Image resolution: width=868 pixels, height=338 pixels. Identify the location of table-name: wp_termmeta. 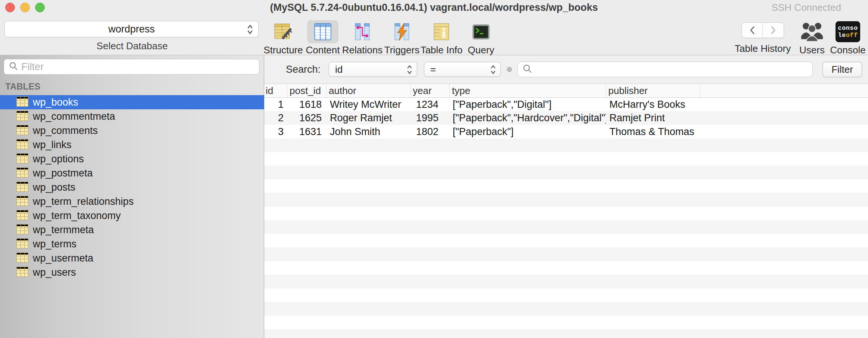
(63, 230).